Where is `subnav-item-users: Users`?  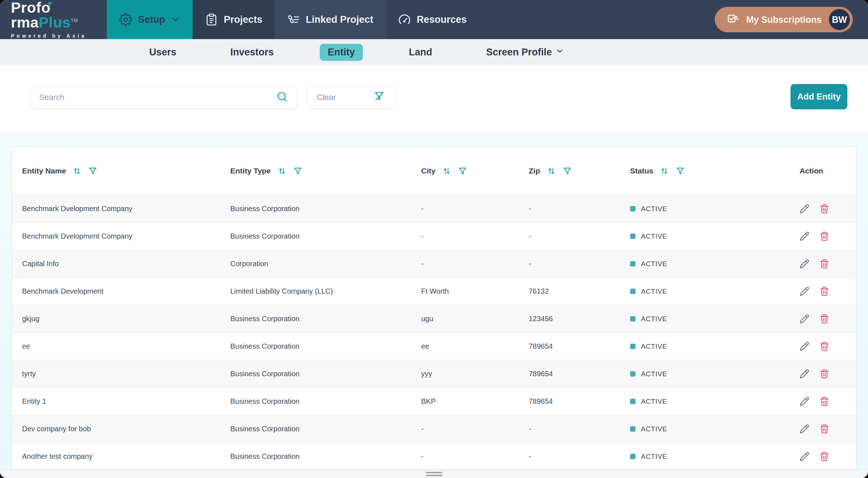
subnav-item-users: Users is located at coordinates (163, 52).